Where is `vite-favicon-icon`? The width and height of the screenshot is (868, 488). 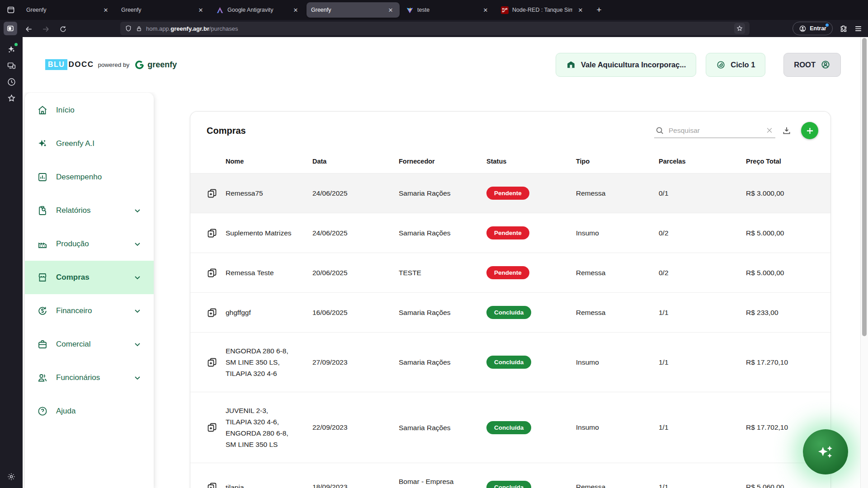
vite-favicon-icon is located at coordinates (410, 10).